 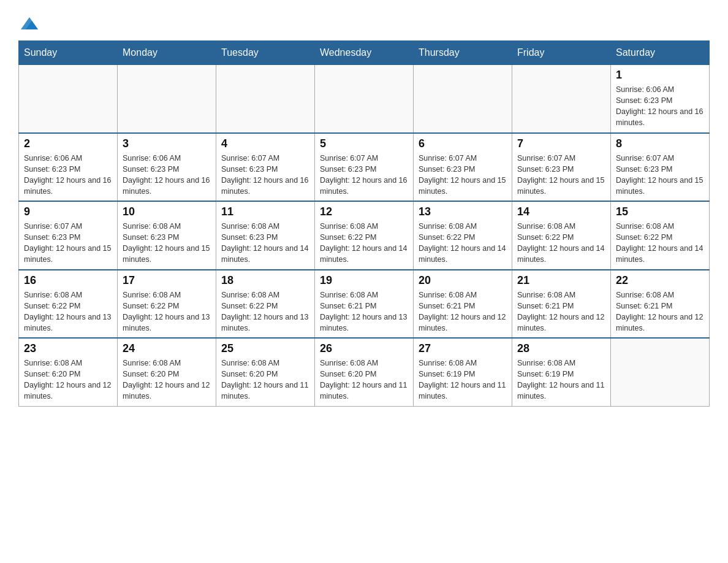 What do you see at coordinates (167, 236) in the screenshot?
I see `calendar-cell: 10Sunrise: 6:08 AMSunset: 6:23 PMDayligh…` at bounding box center [167, 236].